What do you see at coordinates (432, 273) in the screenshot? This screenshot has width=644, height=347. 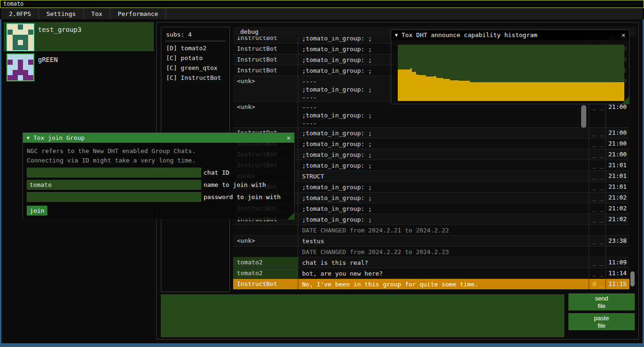 I see `message-row: tomato2bot, are you new here?_ _11:14` at bounding box center [432, 273].